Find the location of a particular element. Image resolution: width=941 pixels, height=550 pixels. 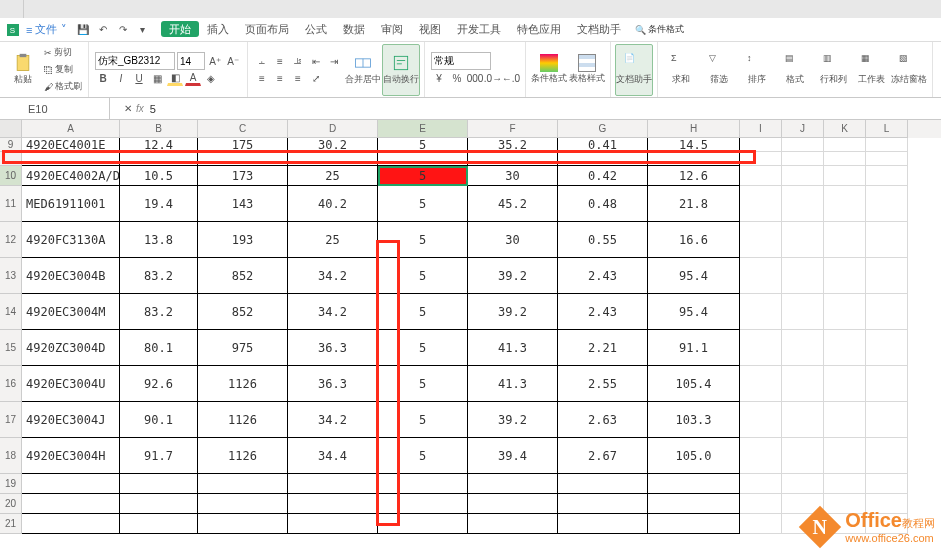

cell: 2.21 is located at coordinates (603, 348).